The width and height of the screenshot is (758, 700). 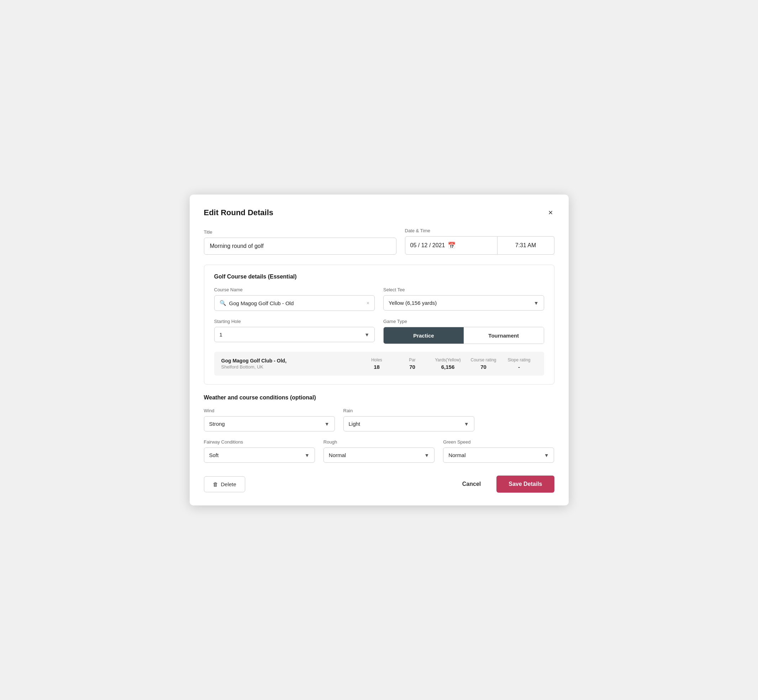 I want to click on course-info-location: Shelford Bottom, UK, so click(x=290, y=367).